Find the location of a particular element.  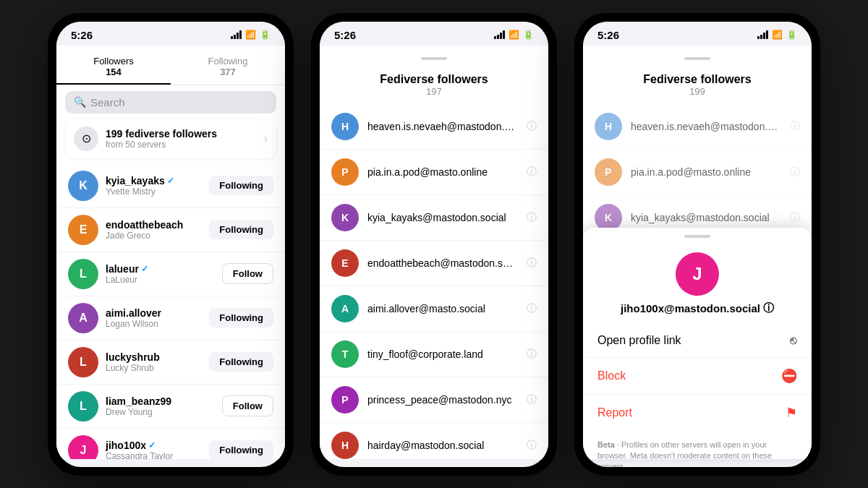

fediverse-list-header-3: Fediverse followers 199 is located at coordinates (697, 84).